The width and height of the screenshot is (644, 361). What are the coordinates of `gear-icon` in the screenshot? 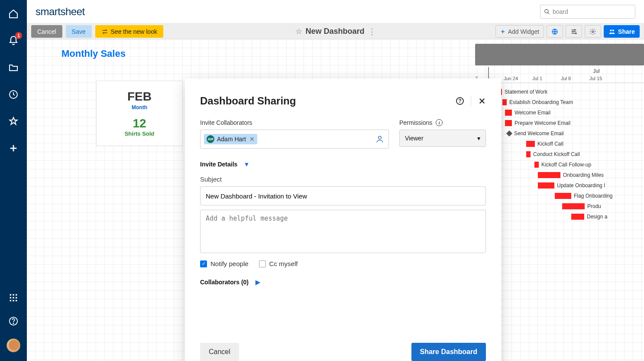 It's located at (593, 32).